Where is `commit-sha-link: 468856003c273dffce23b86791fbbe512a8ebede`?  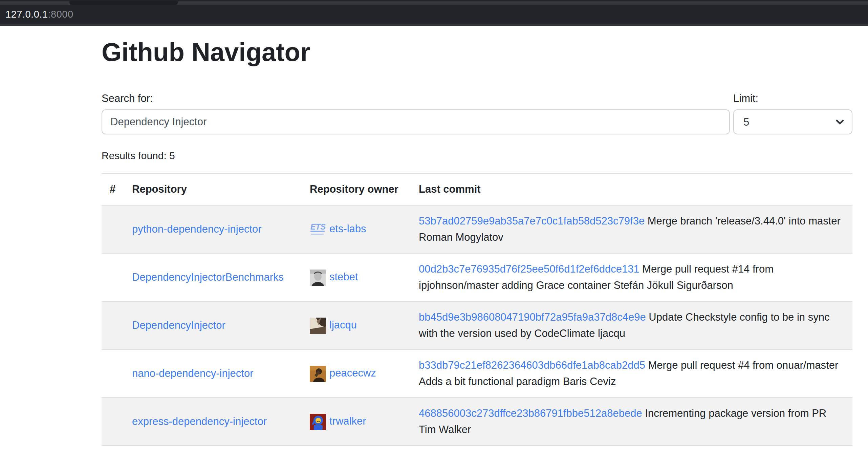 commit-sha-link: 468856003c273dffce23b86791fbbe512a8ebede is located at coordinates (530, 413).